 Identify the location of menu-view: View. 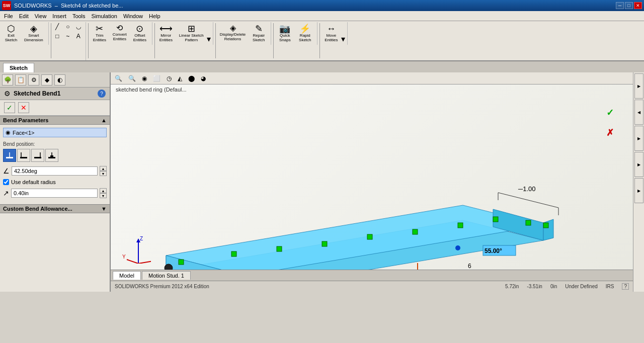
(41, 16).